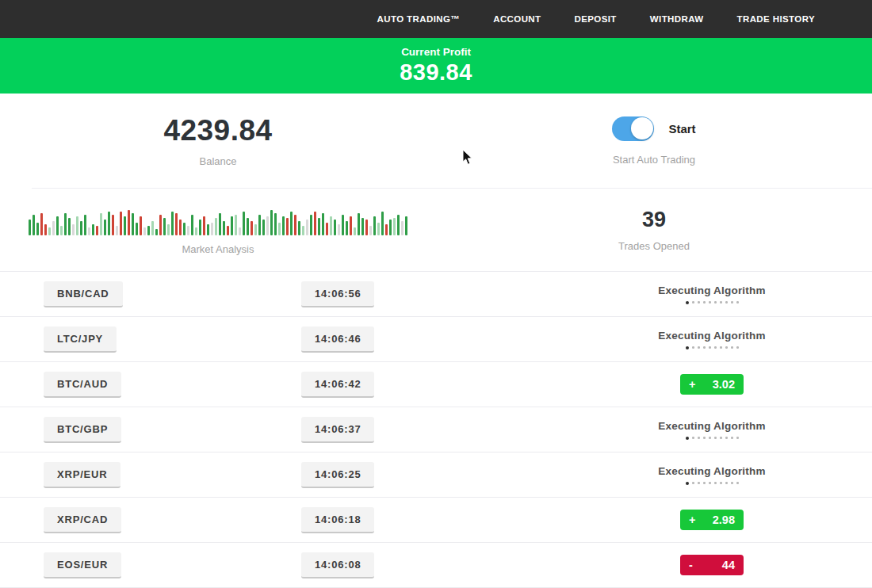 The image size is (872, 588). What do you see at coordinates (596, 19) in the screenshot?
I see `nav-menu: AUTO TRADING™ACCOUNTDEPOSITWITHDRAWTRADE…` at bounding box center [596, 19].